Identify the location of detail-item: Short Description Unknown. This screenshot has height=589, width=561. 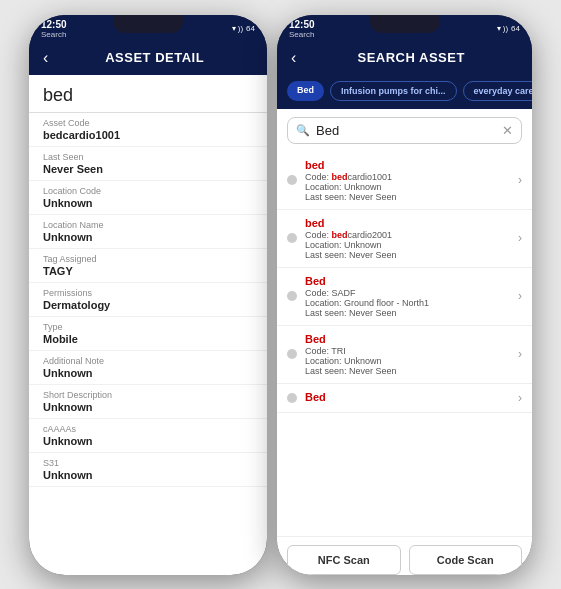
(148, 402).